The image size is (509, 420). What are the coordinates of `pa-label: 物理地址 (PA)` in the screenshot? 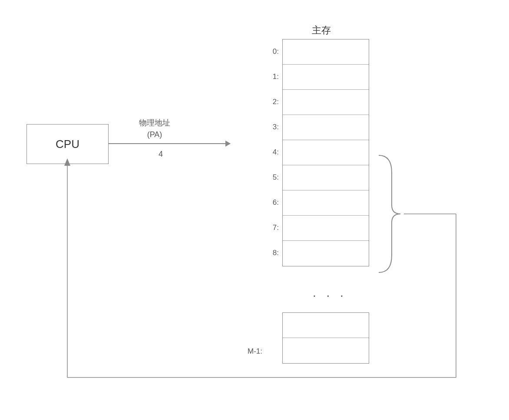 It's located at (155, 129).